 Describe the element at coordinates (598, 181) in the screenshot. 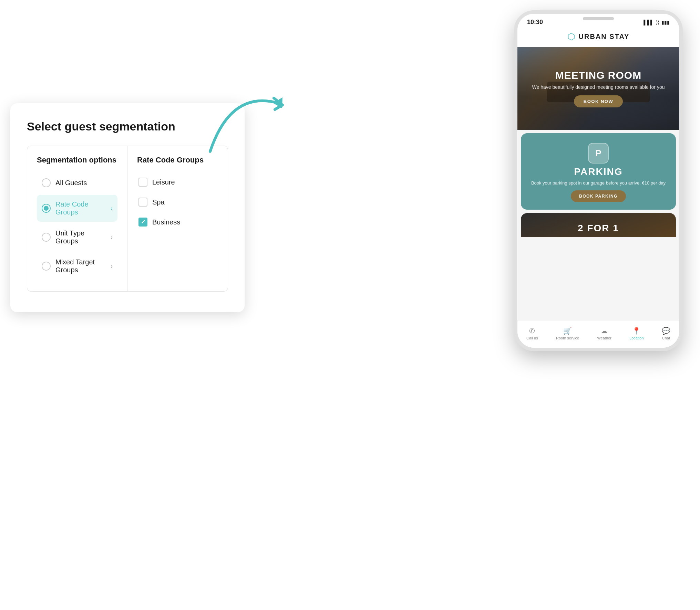

I see `phone-frame: 10:30 ▌▌▌ ⟩⟩ ▮▮▮ ⬡ URBAN STAY MEETING RO…` at that location.